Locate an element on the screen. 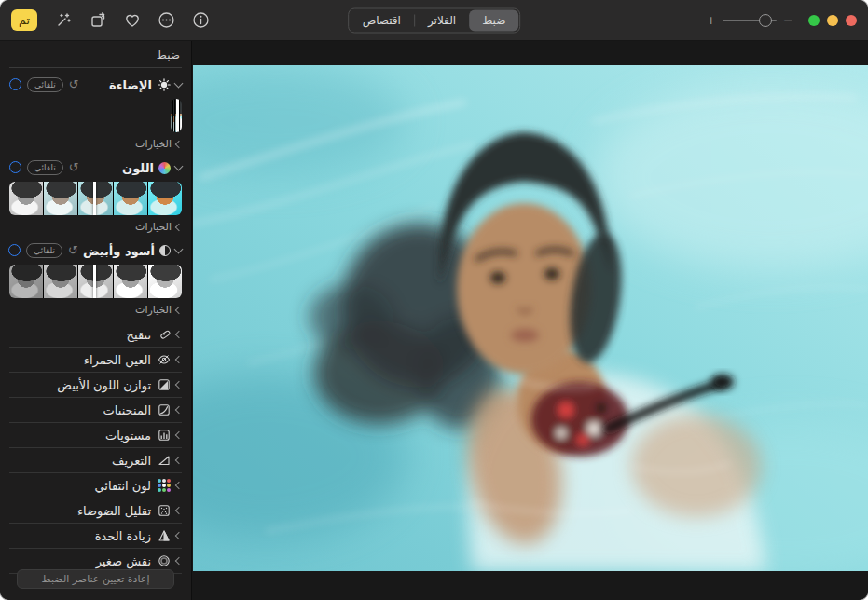  tool-row-definition: التعريف is located at coordinates (95, 460).